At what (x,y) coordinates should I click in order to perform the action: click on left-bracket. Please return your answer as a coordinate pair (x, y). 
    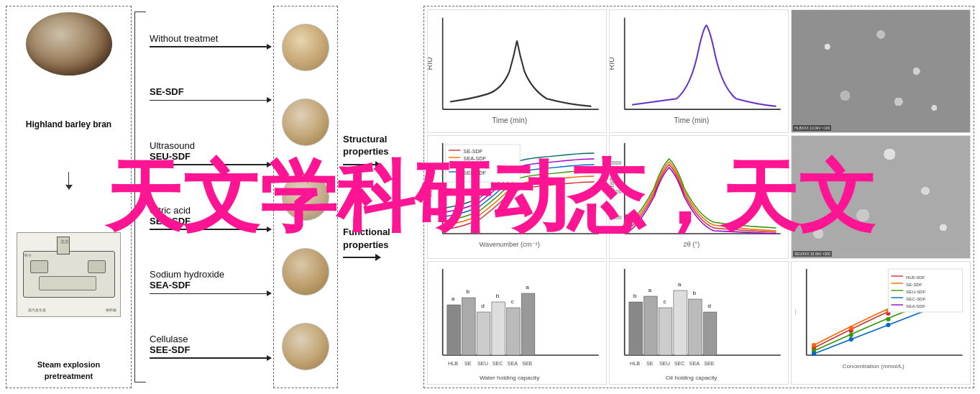
    Looking at the image, I should click on (140, 197).